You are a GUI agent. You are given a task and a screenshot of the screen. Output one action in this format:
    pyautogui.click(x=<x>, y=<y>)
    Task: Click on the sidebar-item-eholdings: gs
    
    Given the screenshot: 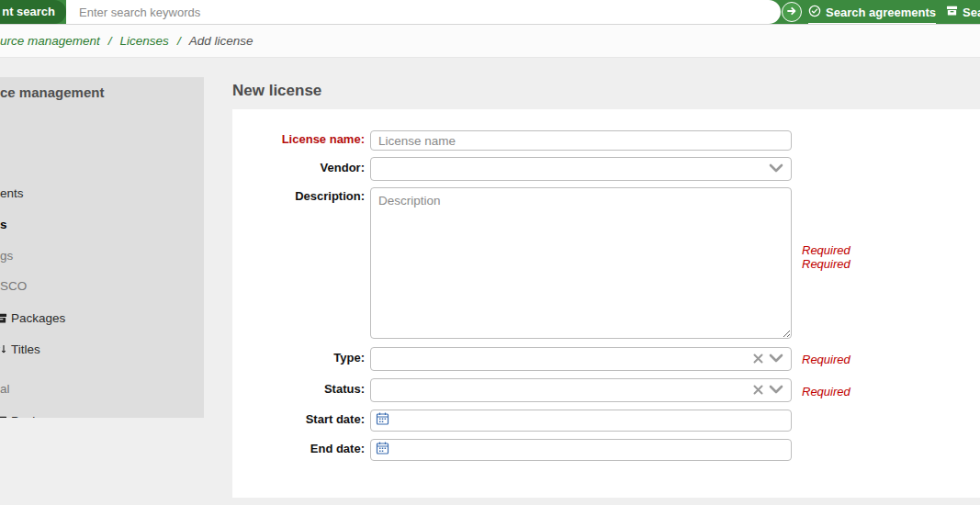 What is the action you would take?
    pyautogui.click(x=6, y=255)
    